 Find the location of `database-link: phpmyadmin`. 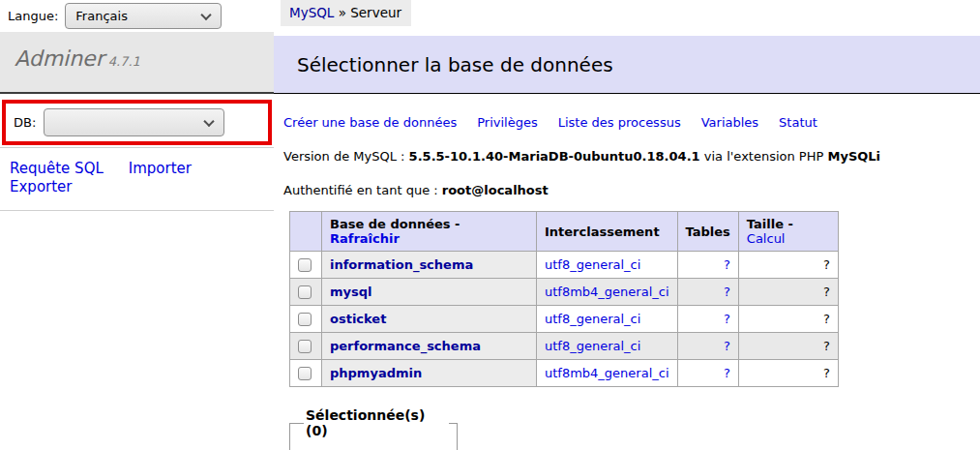

database-link: phpmyadmin is located at coordinates (375, 374).